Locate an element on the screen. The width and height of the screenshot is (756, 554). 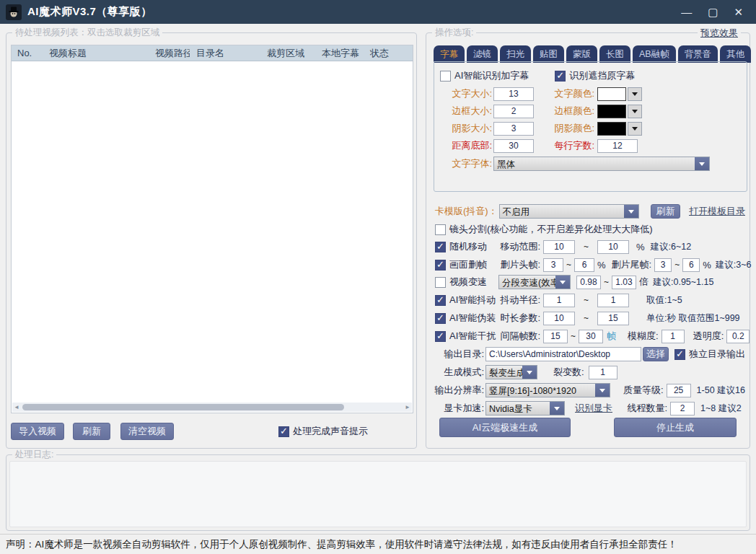
status-bar: 声明：AI魔术师是一款视频全自动剪辑软件，仅用于个人原创视频制作、提高剪辑效率，… is located at coordinates (378, 544).